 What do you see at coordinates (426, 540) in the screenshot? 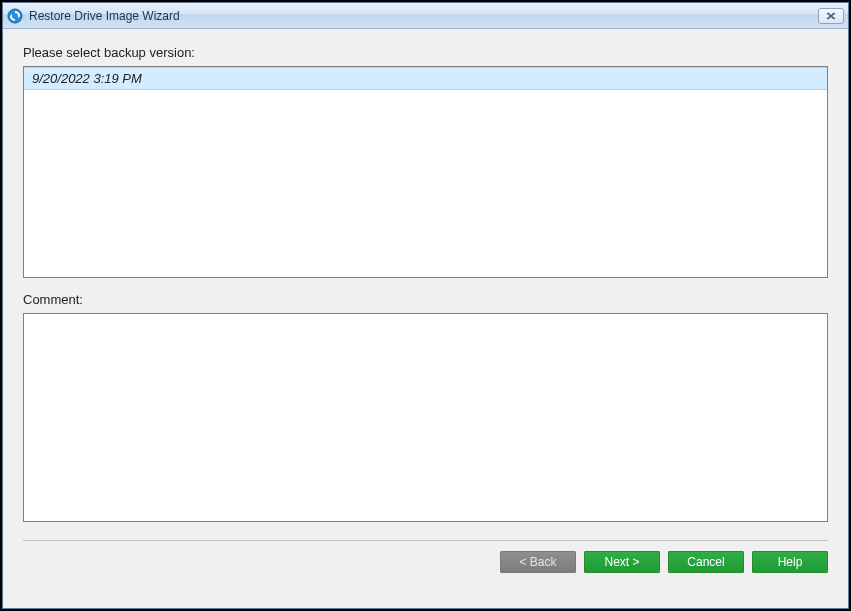
I see `footer-separator` at bounding box center [426, 540].